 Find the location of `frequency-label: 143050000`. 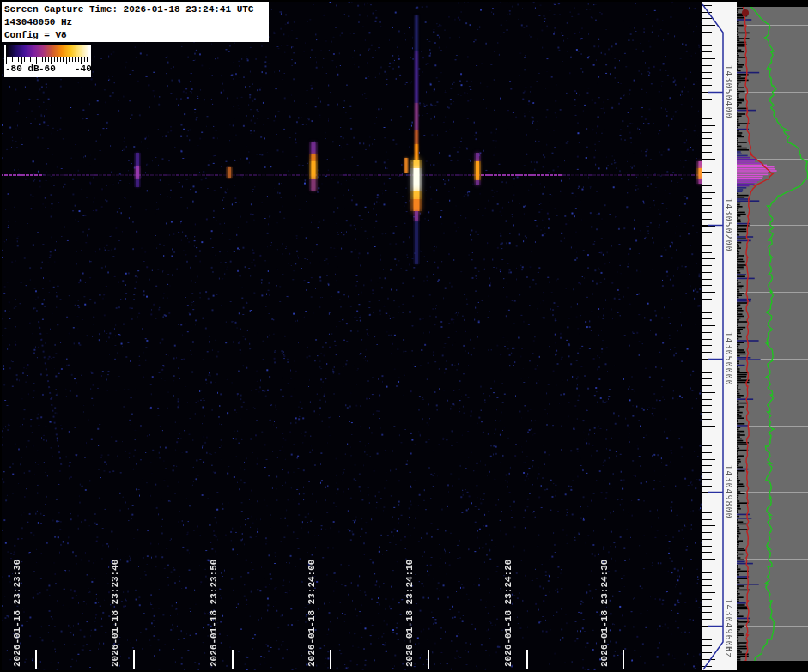

frequency-label: 143050000 is located at coordinates (728, 359).